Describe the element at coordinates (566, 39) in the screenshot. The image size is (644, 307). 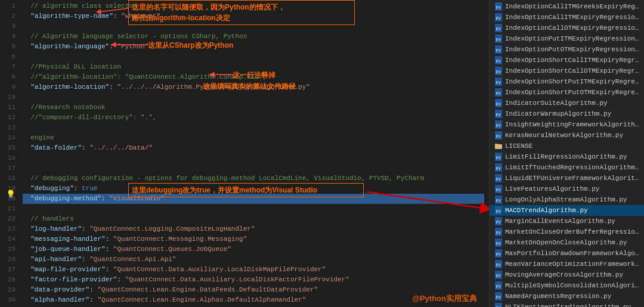
I see `file-item-3: pyIndexOptionPutITMExpiryRegressionAlgor…` at that location.